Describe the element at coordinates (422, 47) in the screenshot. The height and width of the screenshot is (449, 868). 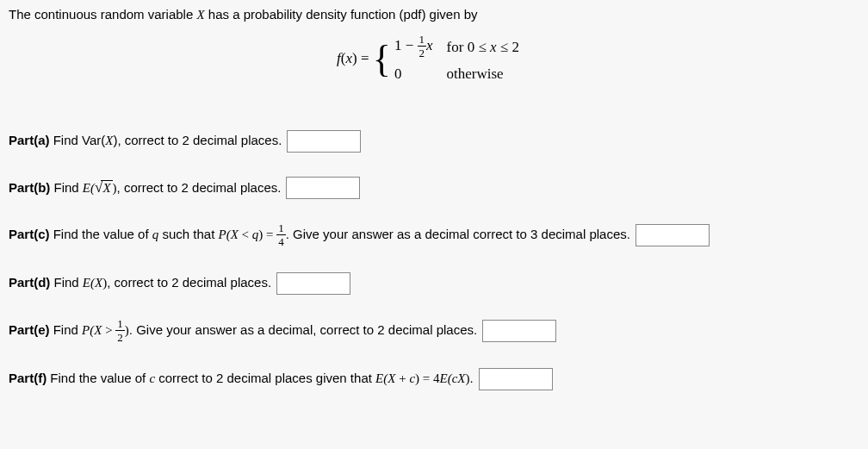
I see `piece1-frac: 12` at that location.